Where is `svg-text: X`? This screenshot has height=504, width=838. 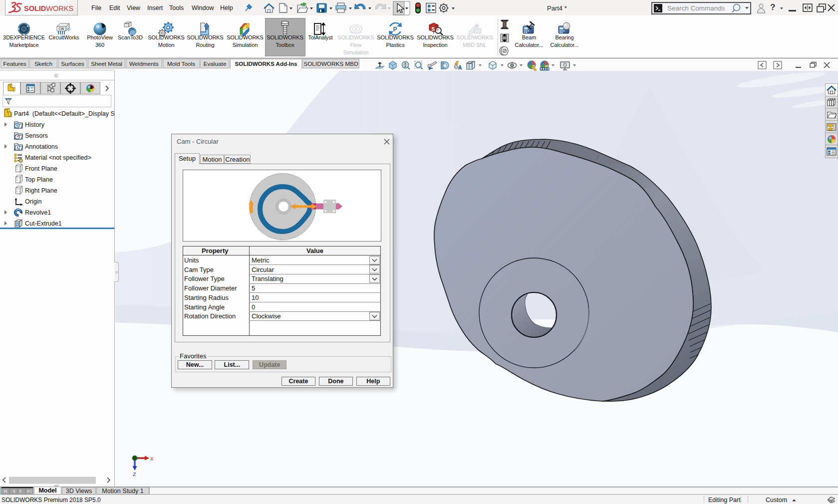
svg-text: X is located at coordinates (152, 459).